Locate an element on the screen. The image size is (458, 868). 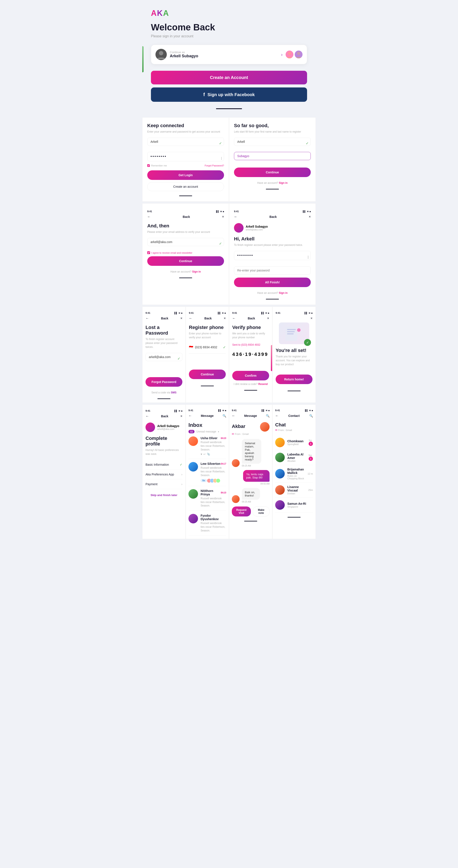
continue-button-sofar: Continue is located at coordinates (272, 173).